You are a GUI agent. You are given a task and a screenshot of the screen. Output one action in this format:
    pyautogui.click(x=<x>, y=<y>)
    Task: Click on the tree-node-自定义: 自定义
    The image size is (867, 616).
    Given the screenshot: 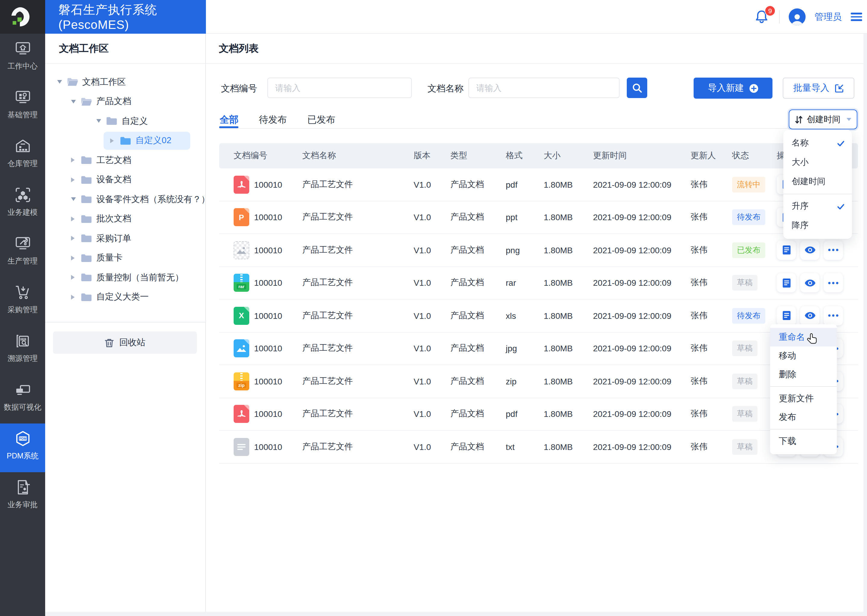 What is the action you would take?
    pyautogui.click(x=125, y=121)
    